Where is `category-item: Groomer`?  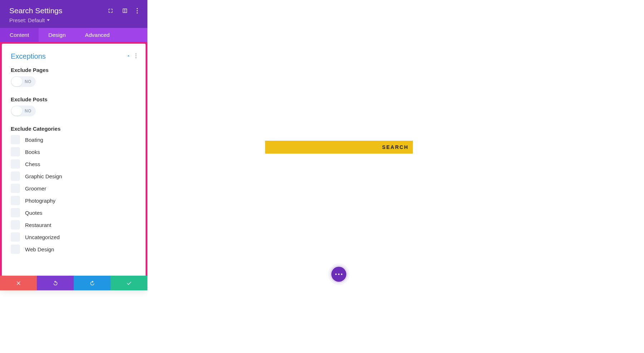 category-item: Groomer is located at coordinates (74, 188).